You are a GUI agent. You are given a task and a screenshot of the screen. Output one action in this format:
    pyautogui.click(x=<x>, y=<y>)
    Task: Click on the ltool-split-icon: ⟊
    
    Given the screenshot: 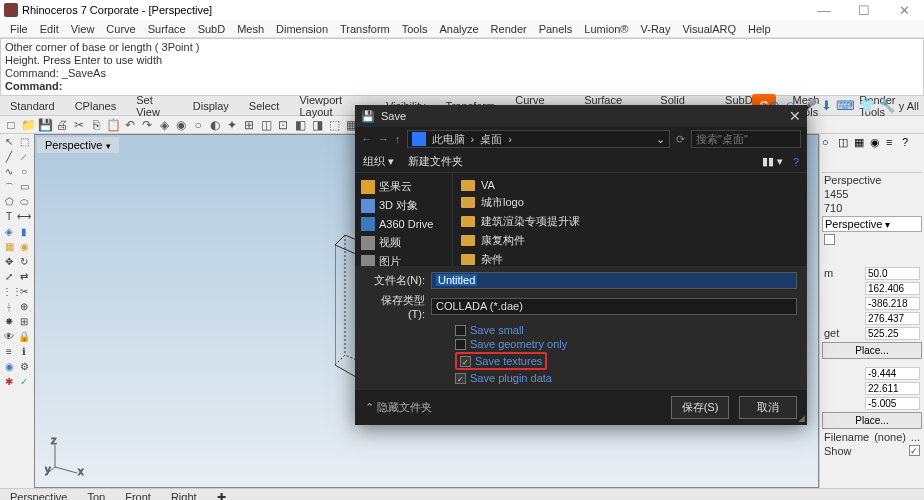 What is the action you would take?
    pyautogui.click(x=9, y=308)
    